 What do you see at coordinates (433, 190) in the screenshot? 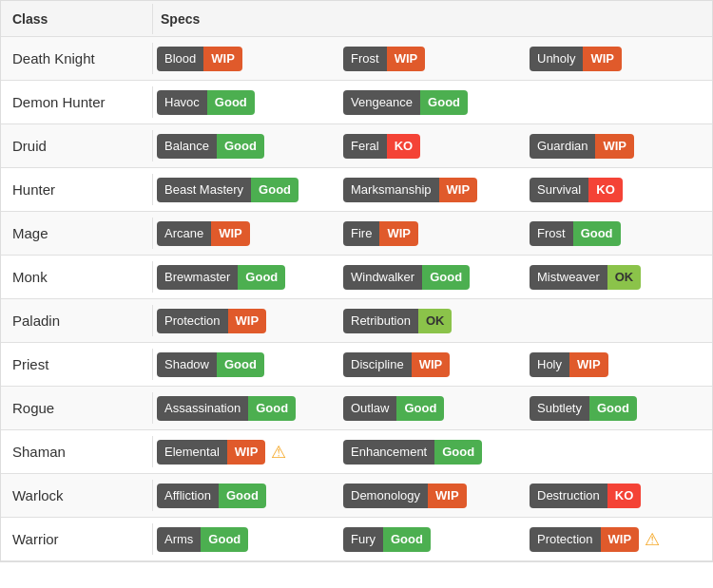
I see `spec-cell: MarksmanshipWIP` at bounding box center [433, 190].